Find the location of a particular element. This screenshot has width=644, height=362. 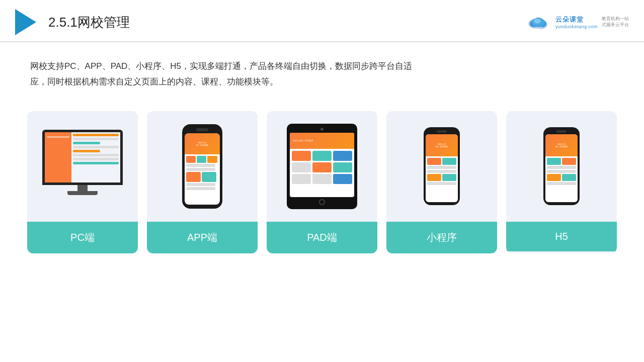

card-h5-image: 职进人的第一堂判题课 is located at coordinates (561, 166).